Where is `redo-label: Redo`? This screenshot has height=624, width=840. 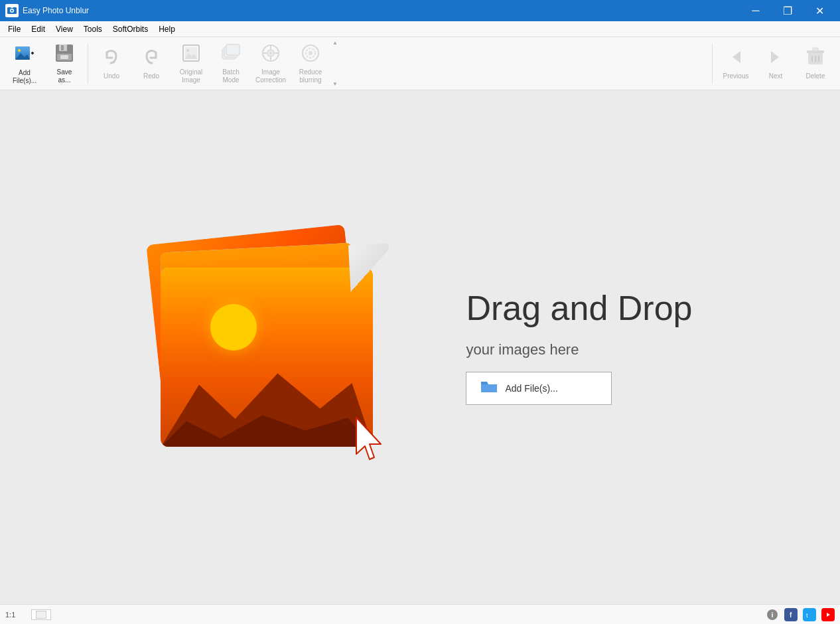
redo-label: Redo is located at coordinates (151, 76).